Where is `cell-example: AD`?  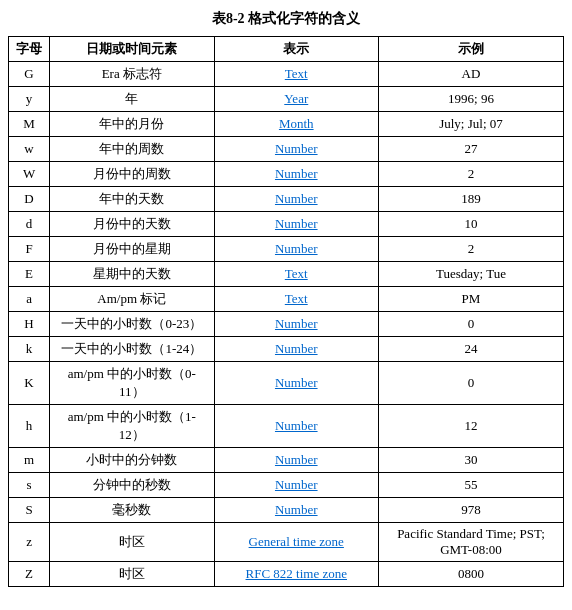 cell-example: AD is located at coordinates (470, 74).